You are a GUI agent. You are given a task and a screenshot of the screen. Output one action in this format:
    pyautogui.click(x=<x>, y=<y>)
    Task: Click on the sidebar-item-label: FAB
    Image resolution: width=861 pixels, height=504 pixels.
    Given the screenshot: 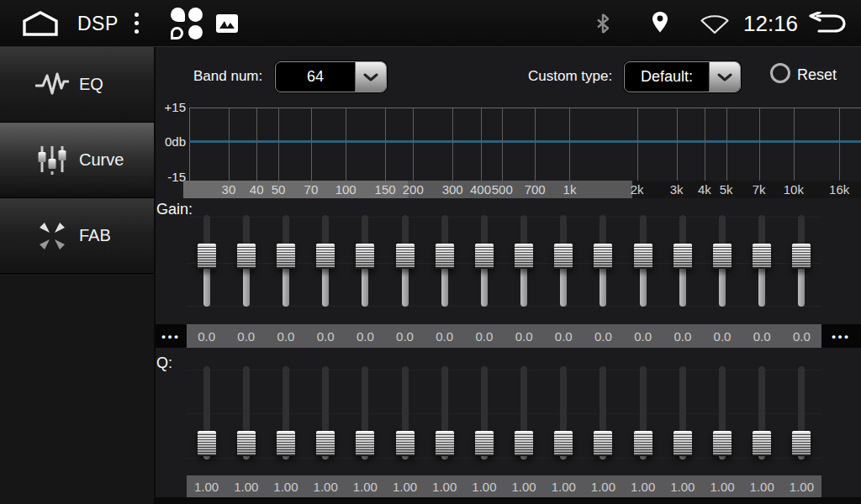 What is the action you would take?
    pyautogui.click(x=95, y=235)
    